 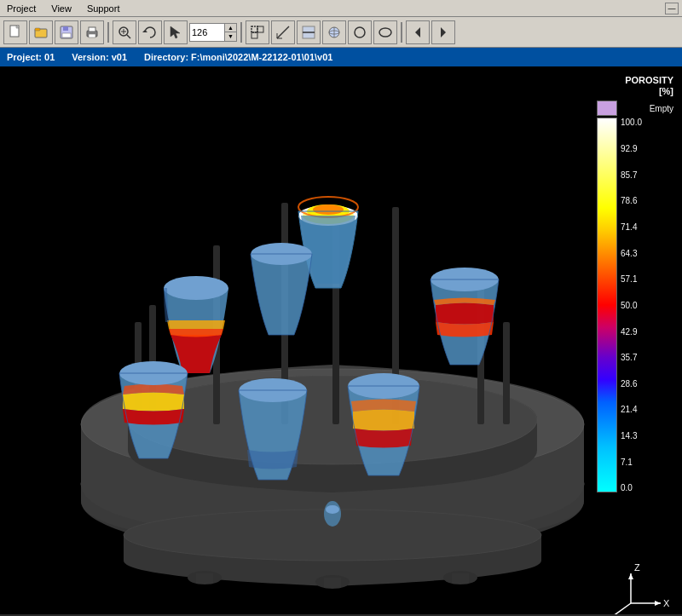 What do you see at coordinates (443, 32) in the screenshot?
I see `next-button` at bounding box center [443, 32].